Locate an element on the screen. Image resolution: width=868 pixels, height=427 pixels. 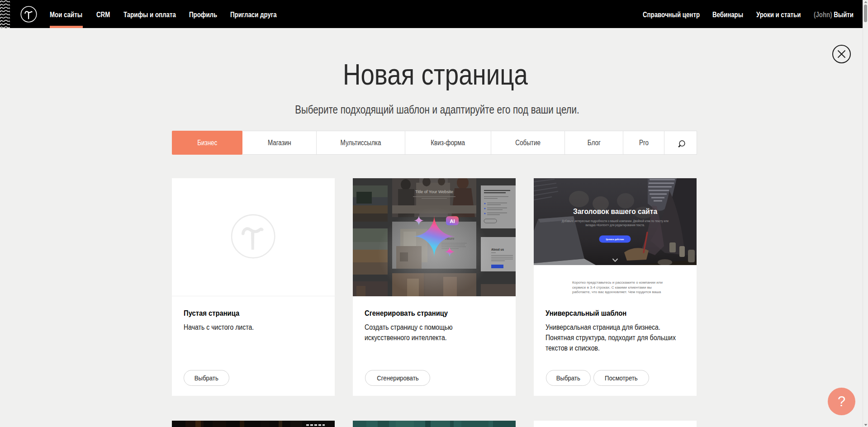
svg-text:работаете, что вас вдохновляет: работаете, что вас вдохновляет. Чем горд… is located at coordinates (617, 292).